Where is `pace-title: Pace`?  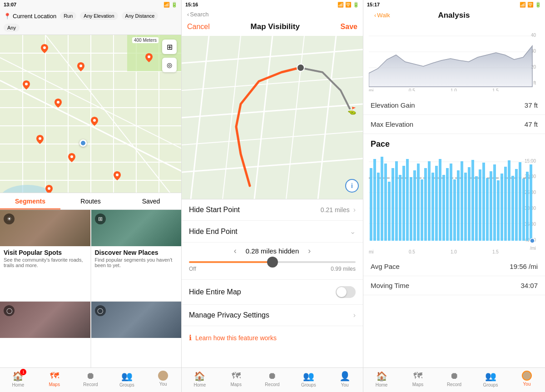
pace-title: Pace is located at coordinates (380, 144).